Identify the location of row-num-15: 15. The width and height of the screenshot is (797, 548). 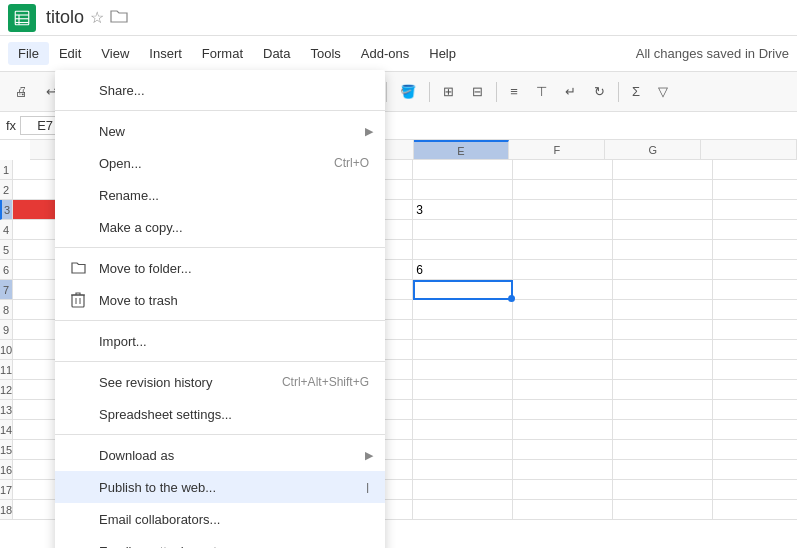
(6, 450).